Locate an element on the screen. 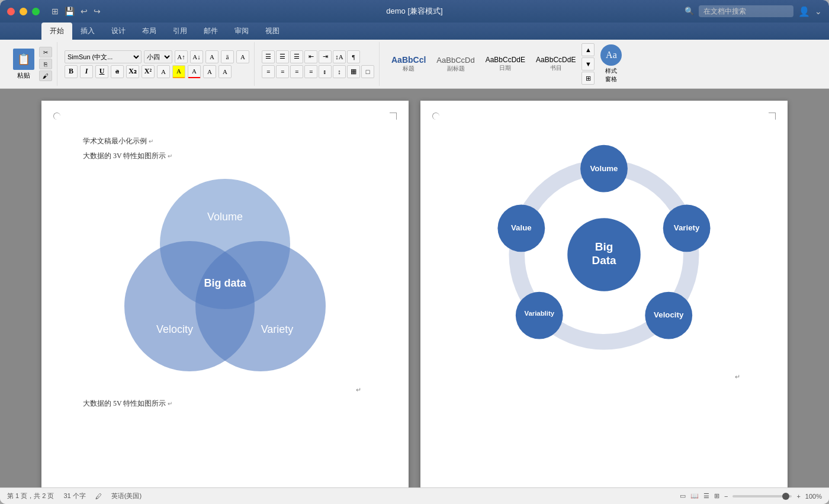  chevron-down-icon: ⌄ is located at coordinates (818, 12).